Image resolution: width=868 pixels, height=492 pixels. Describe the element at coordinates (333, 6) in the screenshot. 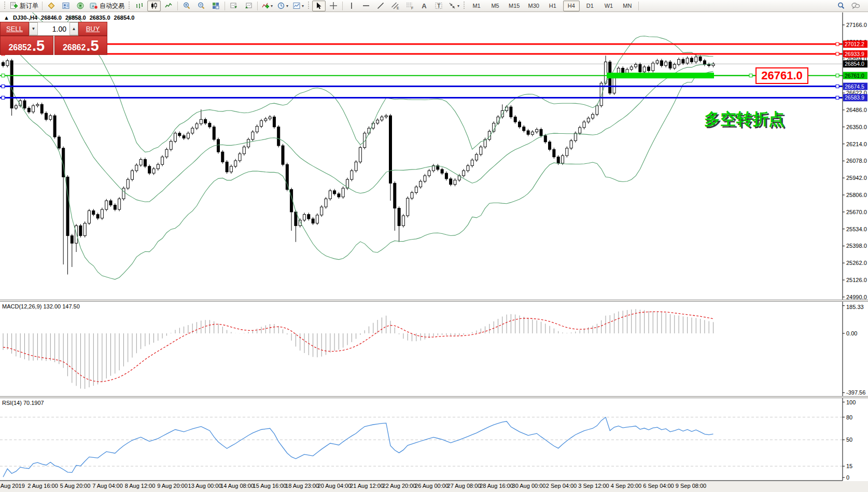

I see `crosshair-tool-button` at that location.